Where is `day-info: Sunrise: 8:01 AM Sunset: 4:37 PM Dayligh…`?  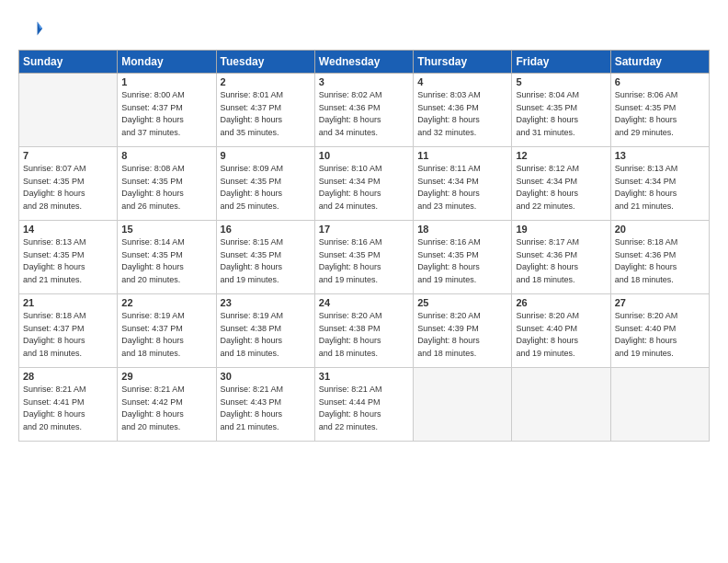 day-info: Sunrise: 8:01 AM Sunset: 4:37 PM Dayligh… is located at coordinates (266, 114).